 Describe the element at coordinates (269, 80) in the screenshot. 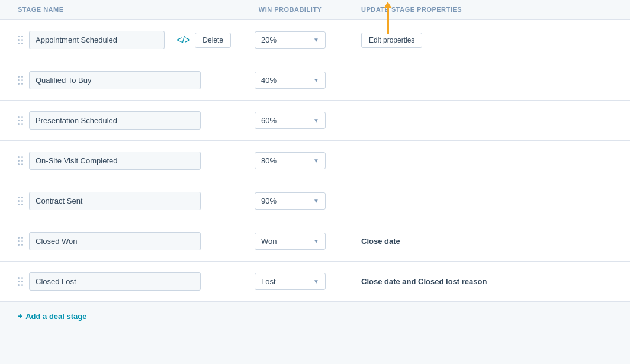

I see `probability-value: 40%` at that location.